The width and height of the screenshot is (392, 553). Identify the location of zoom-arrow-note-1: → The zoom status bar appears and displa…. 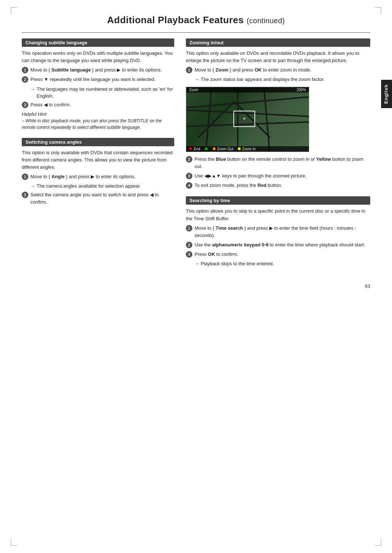
(282, 79).